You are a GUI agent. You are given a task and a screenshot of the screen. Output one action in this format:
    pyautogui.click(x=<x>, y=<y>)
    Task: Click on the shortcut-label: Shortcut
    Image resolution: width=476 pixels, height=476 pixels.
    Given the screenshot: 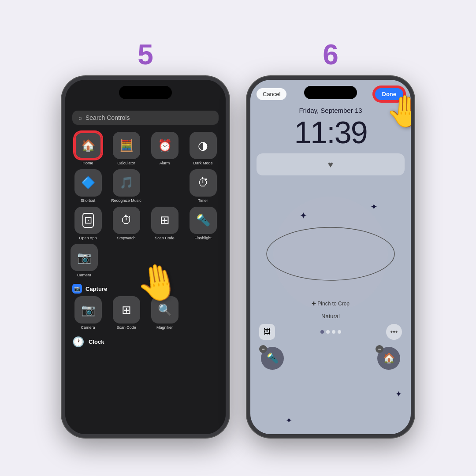 What is the action you would take?
    pyautogui.click(x=88, y=201)
    